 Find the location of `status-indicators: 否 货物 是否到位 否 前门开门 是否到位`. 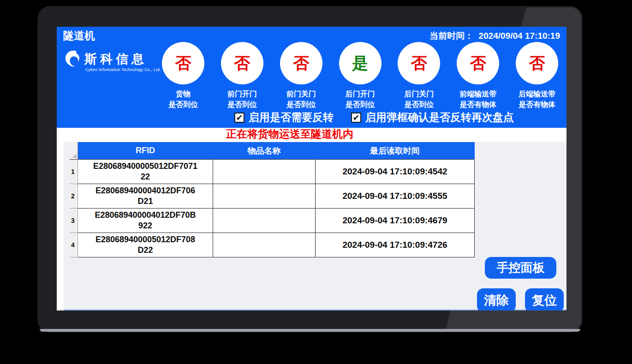

status-indicators: 否 货物 是否到位 否 前门开门 是否到位 is located at coordinates (360, 76).